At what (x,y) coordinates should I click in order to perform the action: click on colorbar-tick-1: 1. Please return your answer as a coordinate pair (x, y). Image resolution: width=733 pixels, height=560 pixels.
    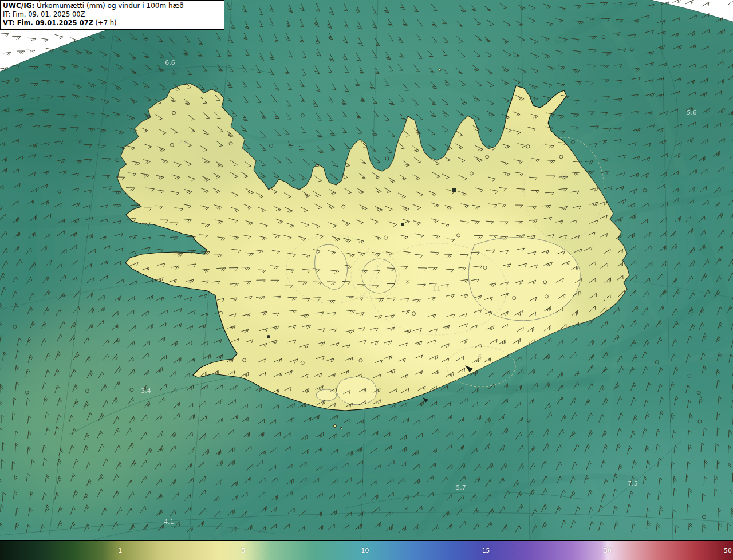
    Looking at the image, I should click on (120, 551).